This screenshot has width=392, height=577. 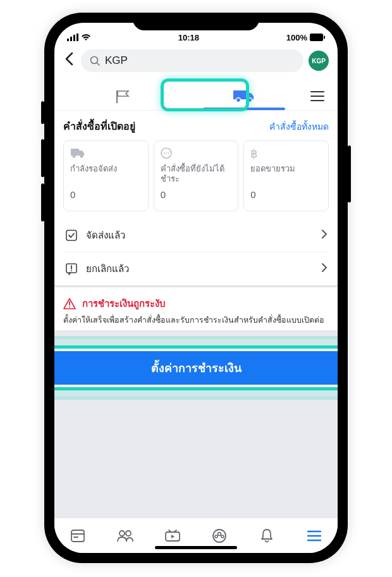 What do you see at coordinates (319, 61) in the screenshot?
I see `avatar: KGP` at bounding box center [319, 61].